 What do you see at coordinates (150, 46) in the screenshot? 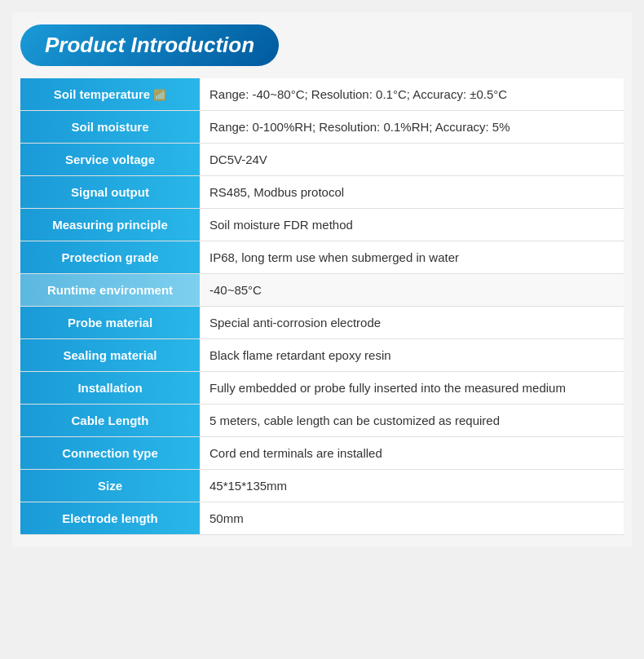
I see `title-badge: Product Introduction` at bounding box center [150, 46].